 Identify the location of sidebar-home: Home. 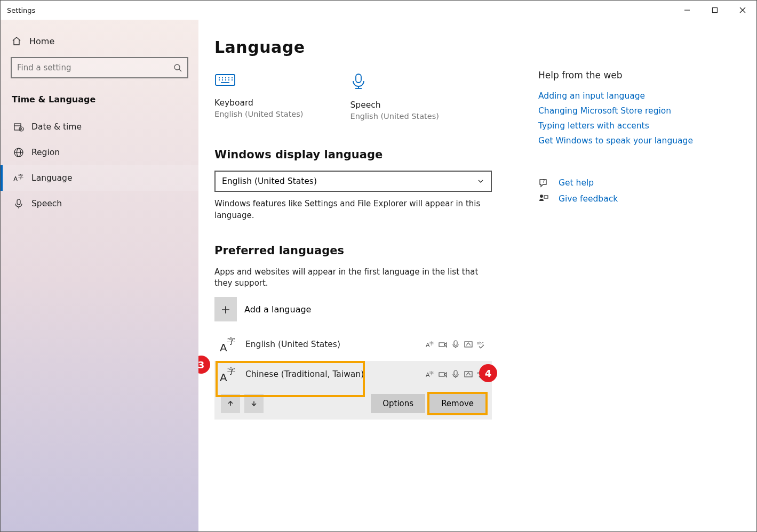
(99, 44).